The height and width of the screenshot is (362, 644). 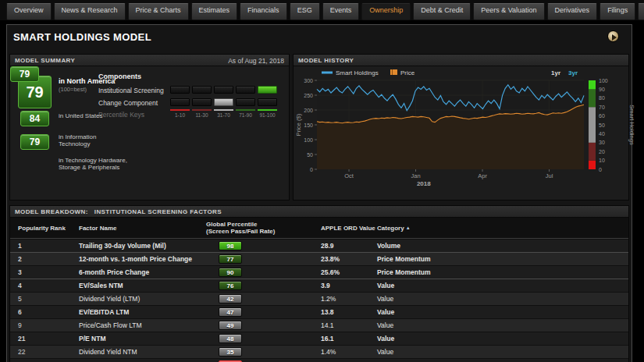 What do you see at coordinates (29, 12) in the screenshot?
I see `tab-overview: Overview` at bounding box center [29, 12].